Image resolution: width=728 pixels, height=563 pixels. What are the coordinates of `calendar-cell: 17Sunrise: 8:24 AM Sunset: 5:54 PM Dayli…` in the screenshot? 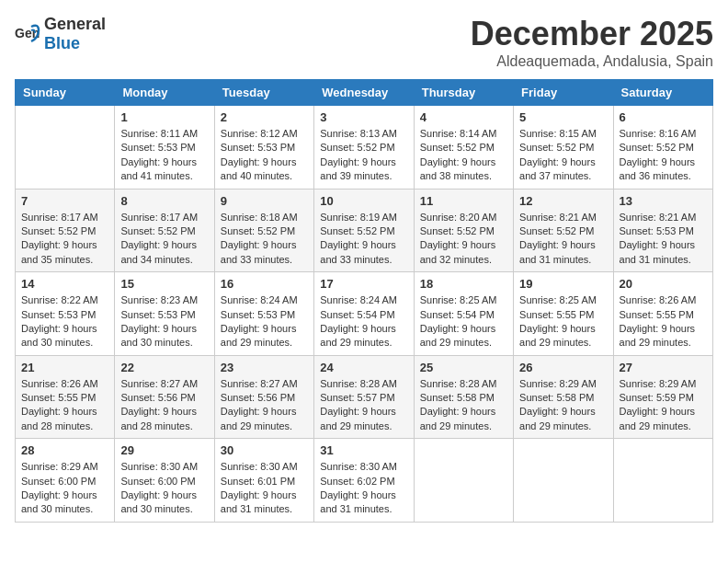 It's located at (364, 315).